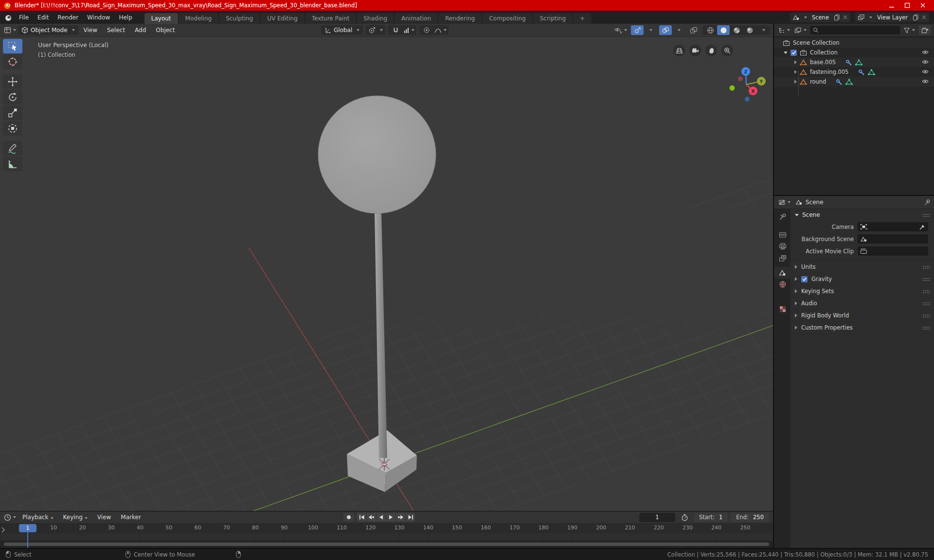  Describe the element at coordinates (165, 30) in the screenshot. I see `viewport-menu-object: Object` at that location.